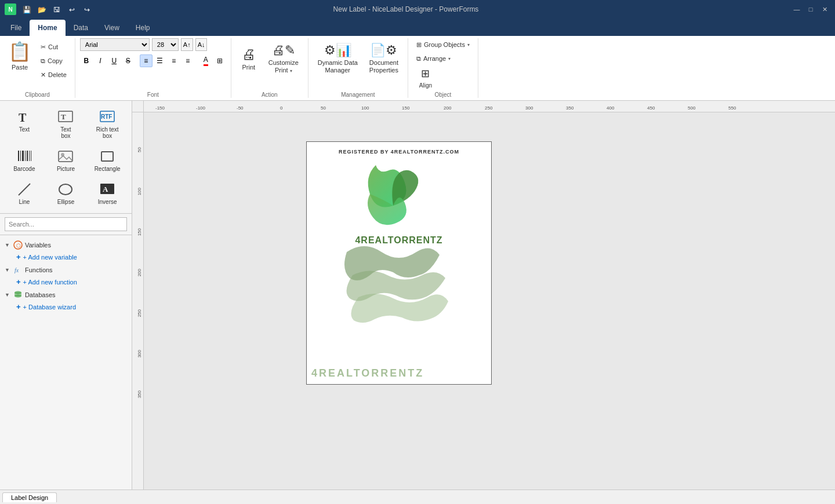  What do you see at coordinates (797, 9) in the screenshot?
I see `minimize-button: —` at bounding box center [797, 9].